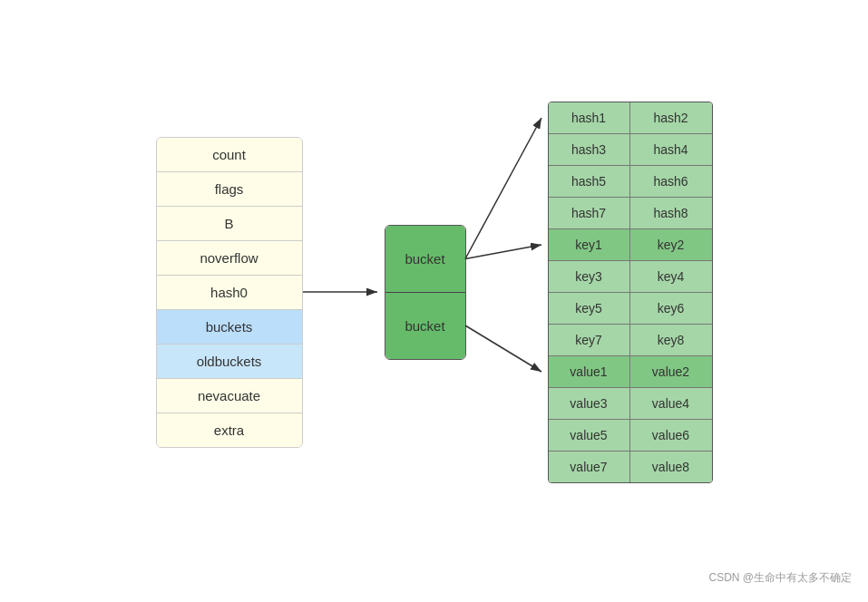 The image size is (868, 602). What do you see at coordinates (229, 155) in the screenshot?
I see `struct-cell-count: count` at bounding box center [229, 155].